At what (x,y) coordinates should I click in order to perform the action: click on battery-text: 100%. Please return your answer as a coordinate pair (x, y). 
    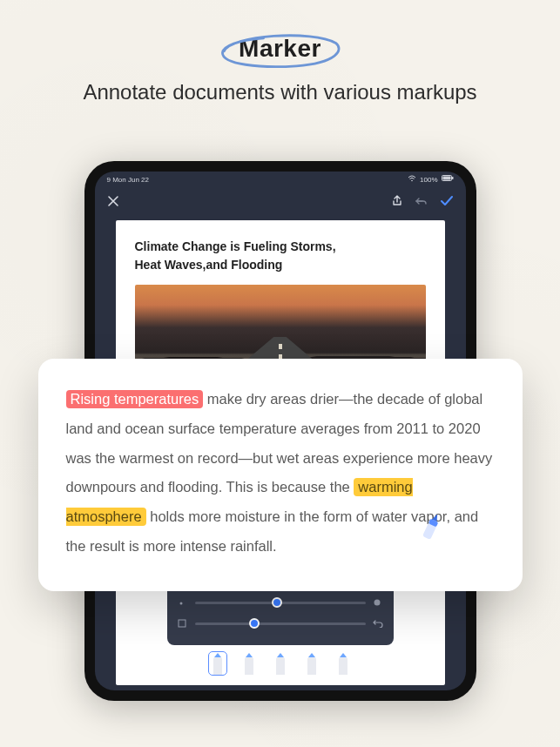
    Looking at the image, I should click on (428, 179).